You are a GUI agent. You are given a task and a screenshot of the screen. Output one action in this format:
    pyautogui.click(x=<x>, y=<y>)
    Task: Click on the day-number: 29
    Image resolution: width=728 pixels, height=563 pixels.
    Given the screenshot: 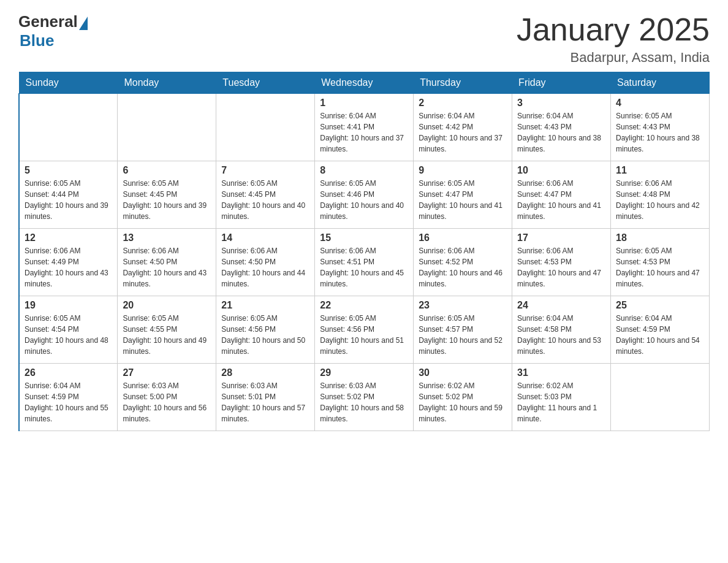 What is the action you would take?
    pyautogui.click(x=364, y=373)
    